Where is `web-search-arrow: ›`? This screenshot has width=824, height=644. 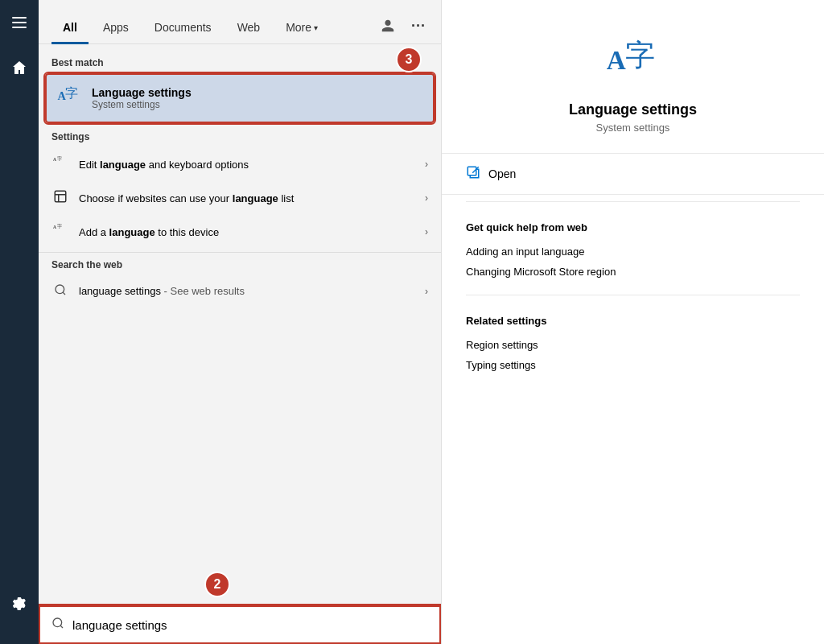 web-search-arrow: › is located at coordinates (426, 291).